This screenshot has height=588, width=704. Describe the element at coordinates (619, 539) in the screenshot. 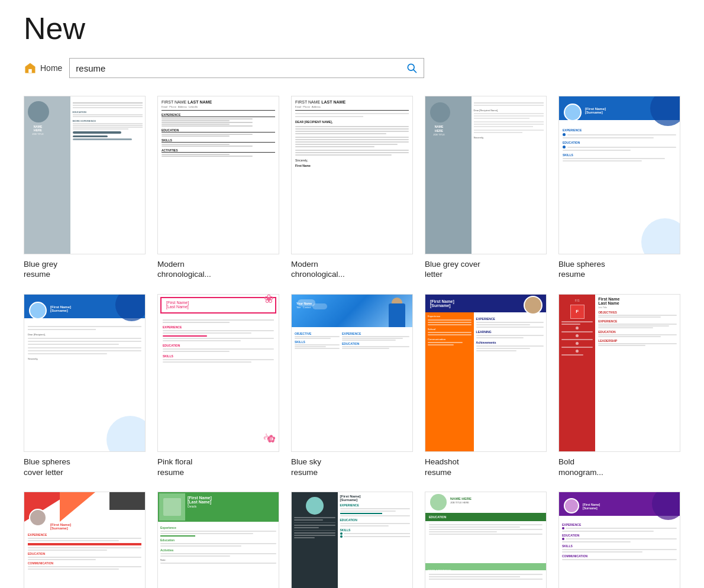

I see `template-purple-spheres: [First Name][Surname] EXPERIENCE EDUCATI…` at that location.